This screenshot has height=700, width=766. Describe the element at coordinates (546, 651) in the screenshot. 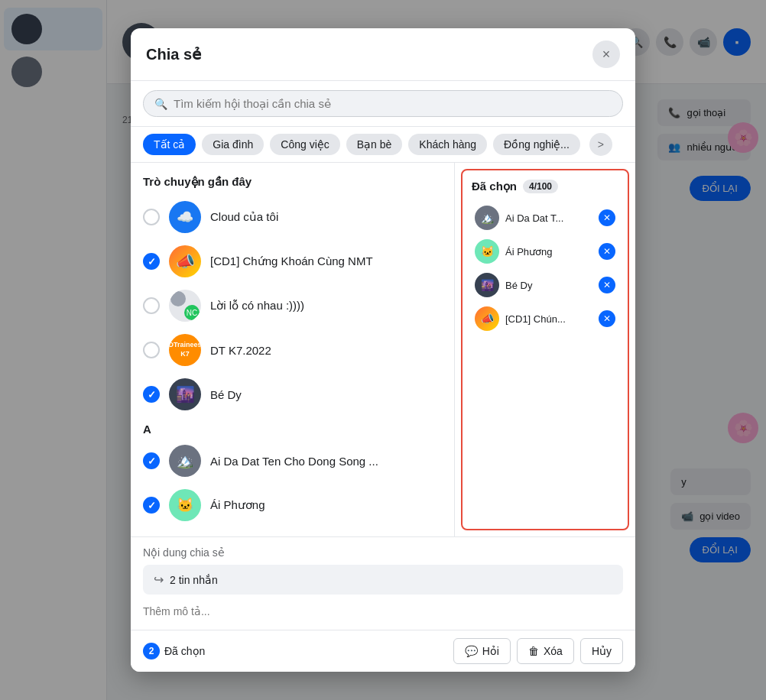

I see `xoa-button: 🗑 Xóa` at that location.